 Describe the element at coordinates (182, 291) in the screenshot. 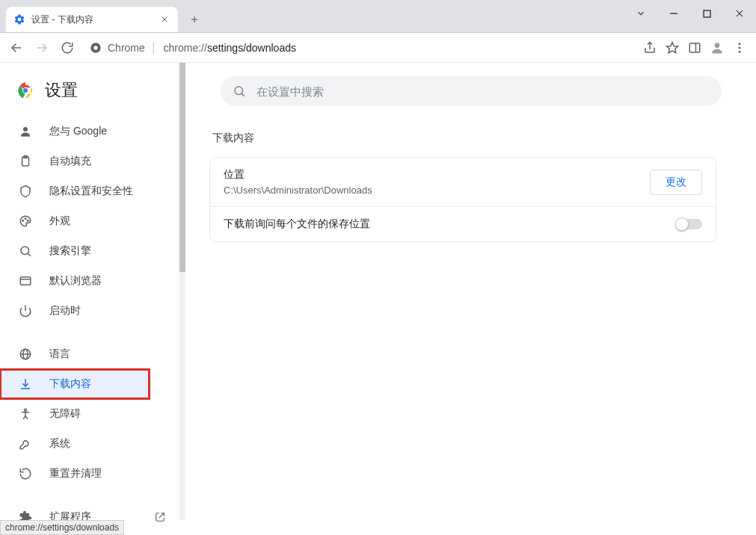

I see `sidebar-scrollbar` at that location.